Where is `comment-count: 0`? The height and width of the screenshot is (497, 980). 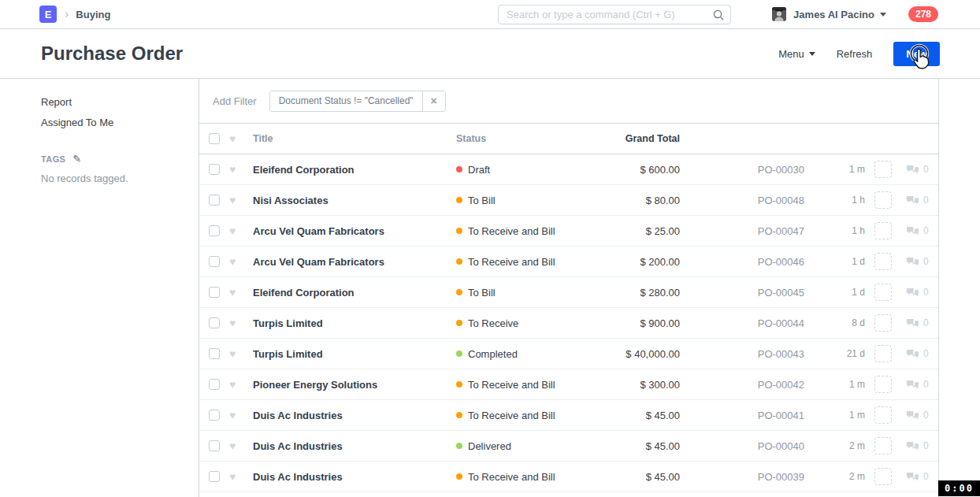 comment-count: 0 is located at coordinates (926, 384).